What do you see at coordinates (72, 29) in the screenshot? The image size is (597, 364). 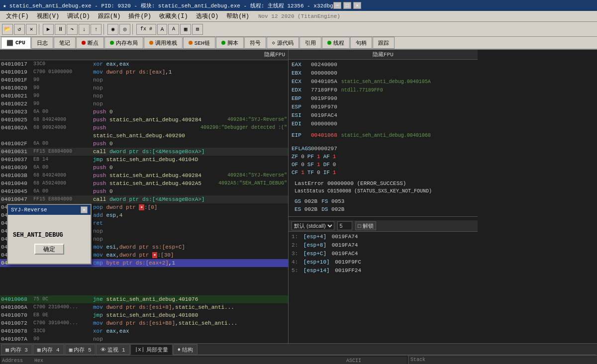 I see `tb-step-into: ↷` at bounding box center [72, 29].